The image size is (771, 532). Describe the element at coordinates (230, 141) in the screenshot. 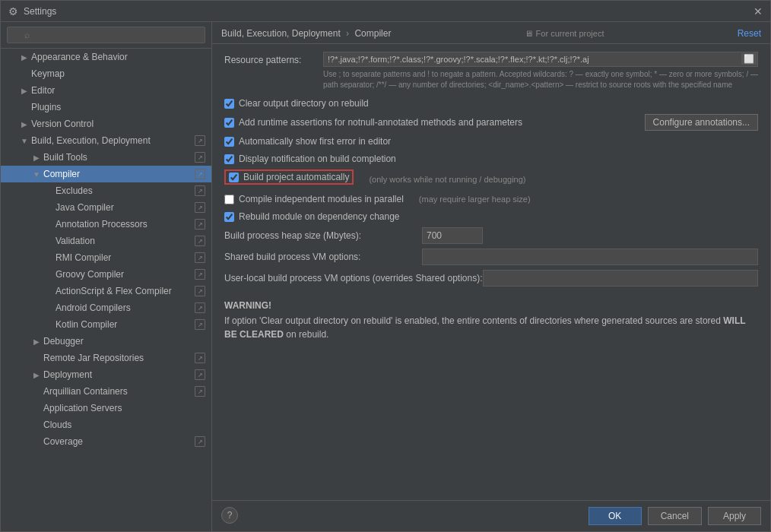

I see `show-first-error-checkbox` at that location.